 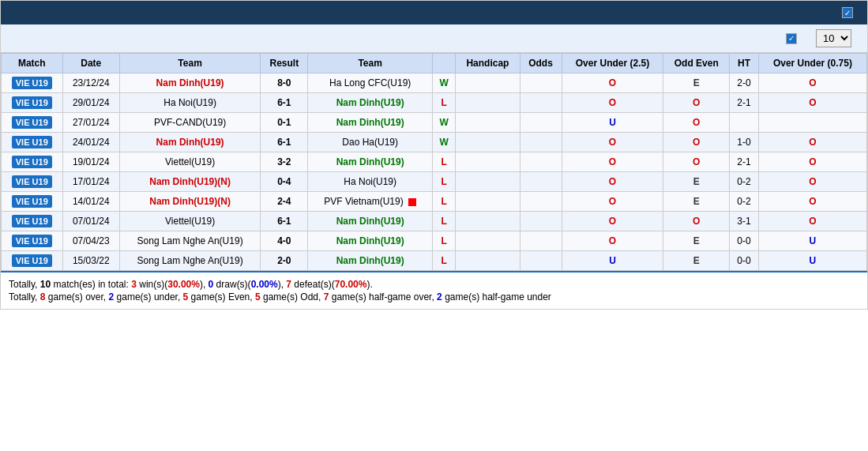 What do you see at coordinates (134, 284) in the screenshot?
I see `wins-count: 3` at bounding box center [134, 284].